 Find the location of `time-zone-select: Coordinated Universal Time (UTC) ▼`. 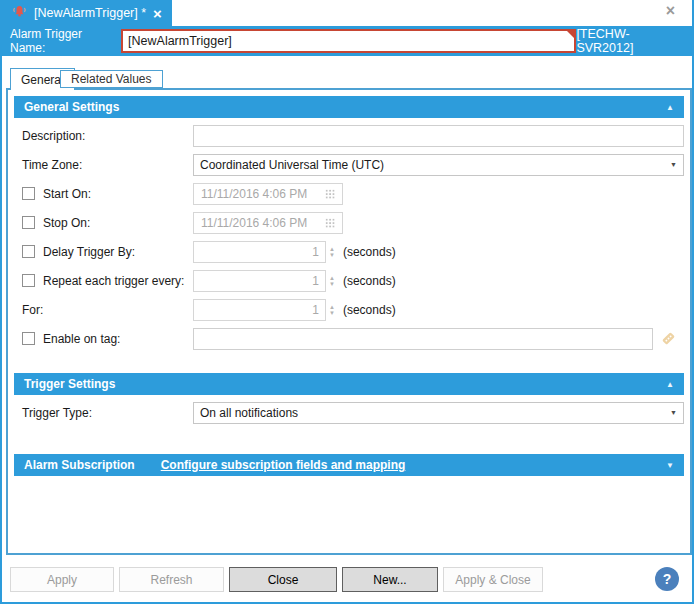

time-zone-select: Coordinated Universal Time (UTC) ▼ is located at coordinates (438, 165).